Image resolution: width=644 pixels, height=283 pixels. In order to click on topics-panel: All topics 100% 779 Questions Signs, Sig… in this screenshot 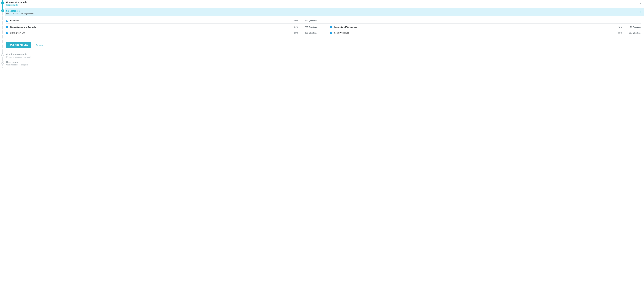, I will do `click(324, 34)`.